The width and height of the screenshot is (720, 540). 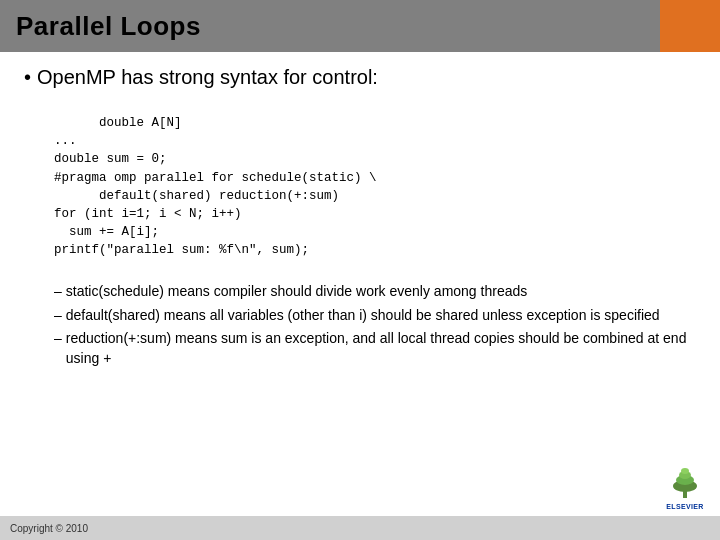 I want to click on sub-bullet-text-3: reduction(+:sum) means sum is an excepti…, so click(x=381, y=348).